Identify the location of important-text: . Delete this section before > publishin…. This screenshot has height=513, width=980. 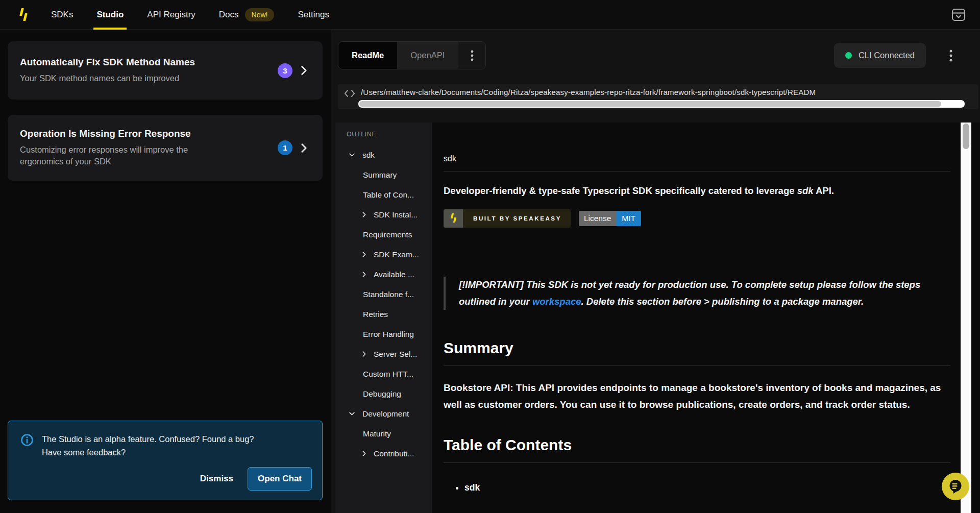
(723, 301).